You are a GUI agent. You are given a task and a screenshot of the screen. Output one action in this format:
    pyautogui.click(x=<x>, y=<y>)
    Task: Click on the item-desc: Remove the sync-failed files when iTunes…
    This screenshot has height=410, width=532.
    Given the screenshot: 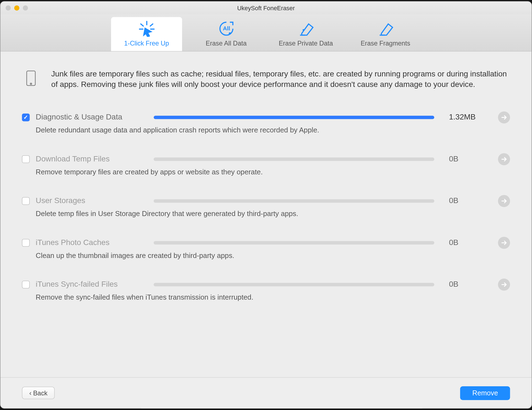 What is the action you would take?
    pyautogui.click(x=273, y=297)
    